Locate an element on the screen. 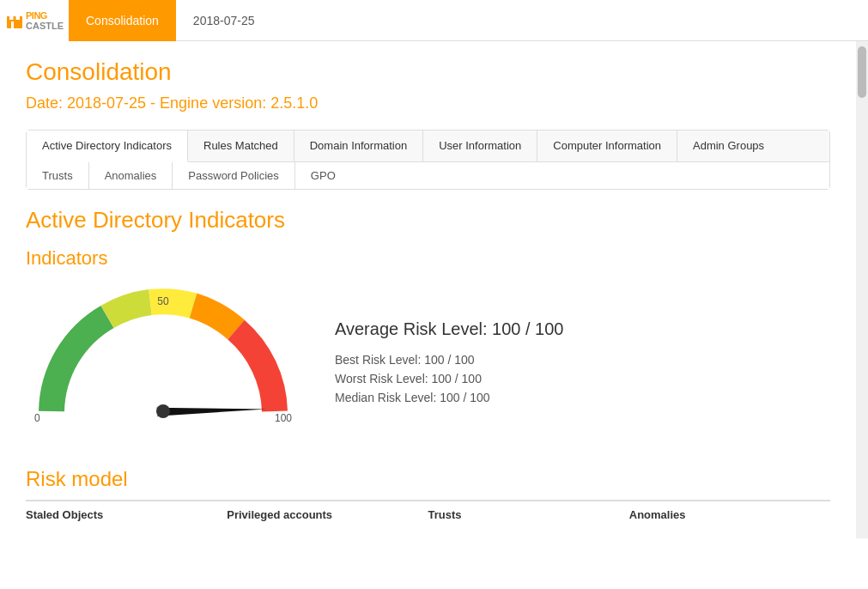 Image resolution: width=868 pixels, height=589 pixels. gauge-svg is located at coordinates (163, 360).